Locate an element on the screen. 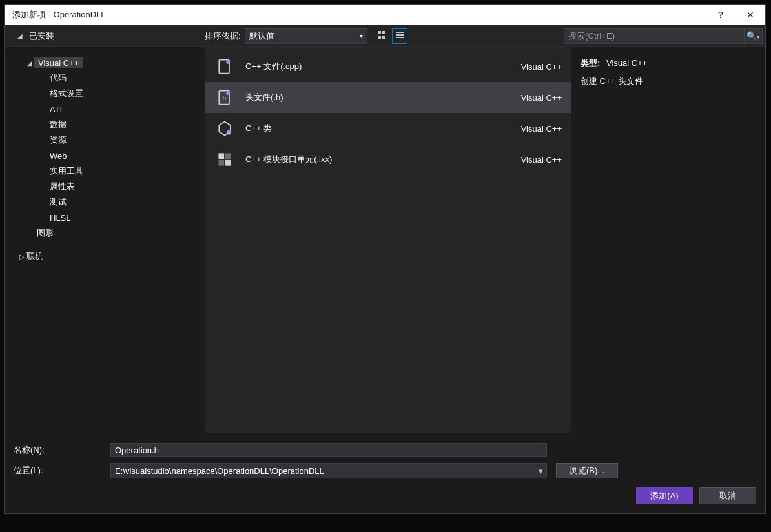 The height and width of the screenshot is (532, 771). template-icon is located at coordinates (225, 159).